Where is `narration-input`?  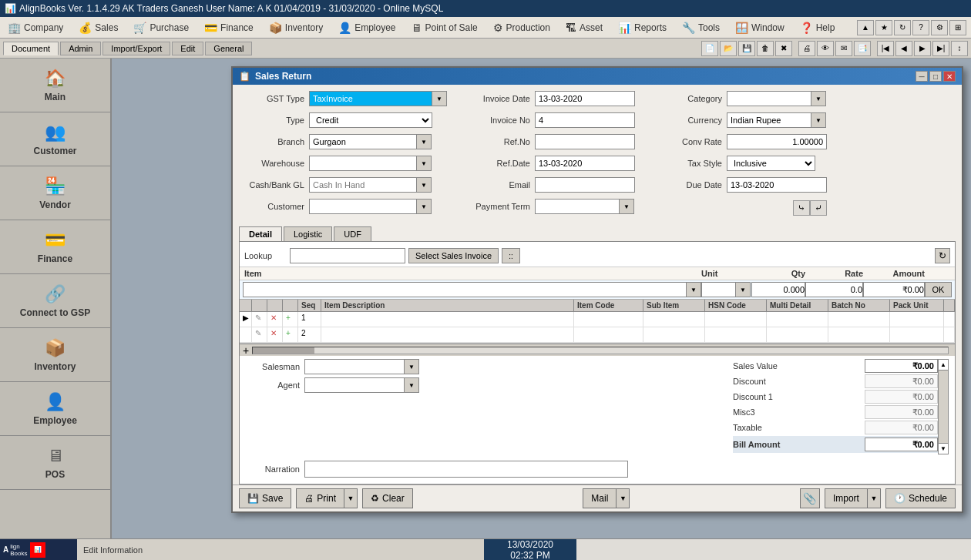
narration-input is located at coordinates (466, 469).